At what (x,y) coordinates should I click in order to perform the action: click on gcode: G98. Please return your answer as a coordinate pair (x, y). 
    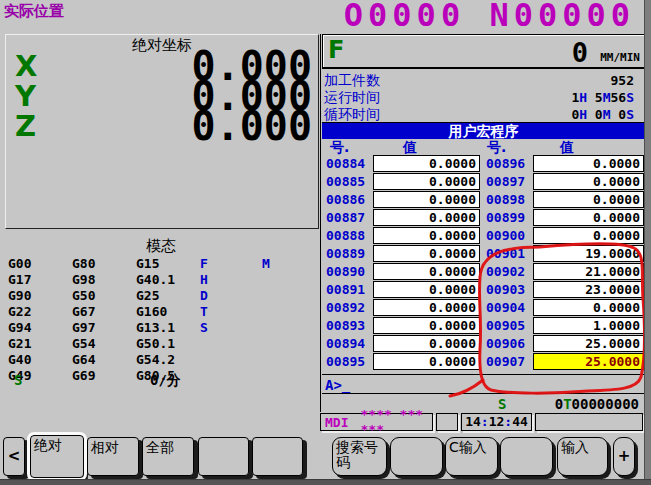
    Looking at the image, I should click on (104, 280).